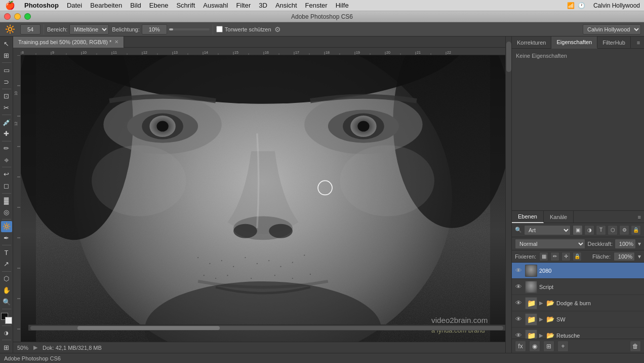 This screenshot has height=363, width=644. Describe the element at coordinates (7, 56) in the screenshot. I see `tool-artboard: ⊞` at that location.